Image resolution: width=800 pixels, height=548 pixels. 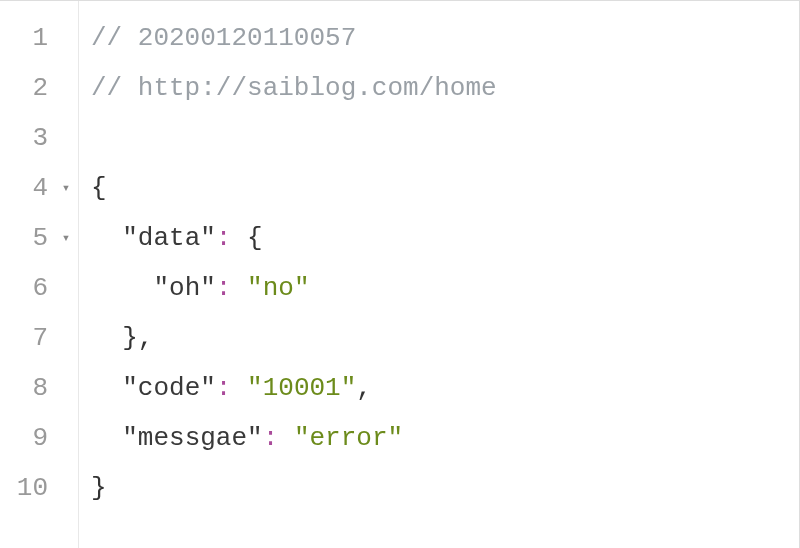 What do you see at coordinates (31, 288) in the screenshot?
I see `line-number: 6` at bounding box center [31, 288].